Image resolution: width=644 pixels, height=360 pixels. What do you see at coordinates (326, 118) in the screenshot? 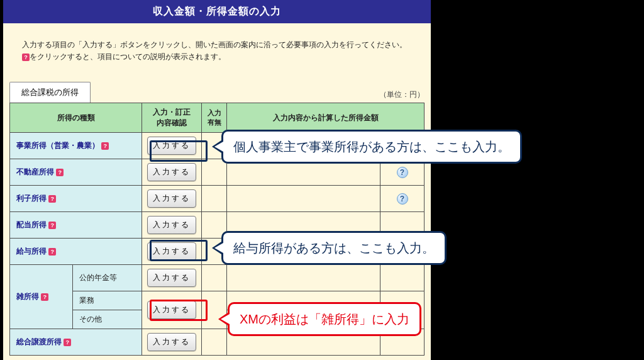
I see `th-calculated-amount: 入力内容から計算した所得金額` at bounding box center [326, 118].